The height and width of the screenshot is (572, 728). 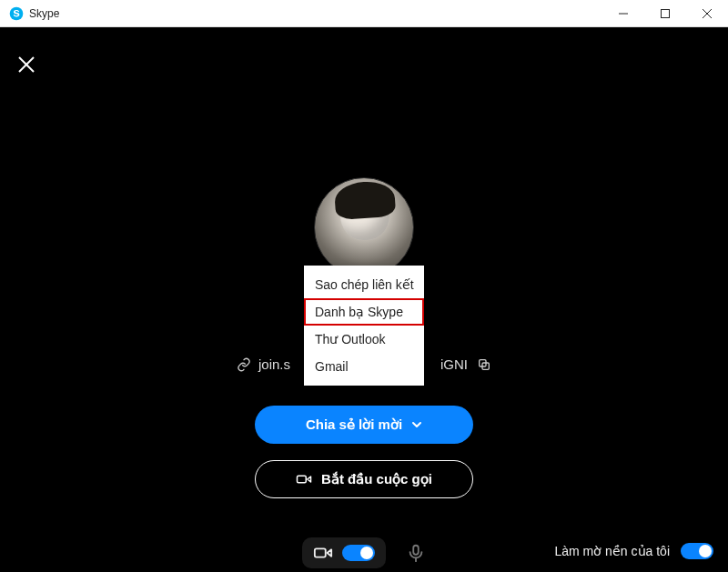 I want to click on blur-background-toggle, so click(x=697, y=551).